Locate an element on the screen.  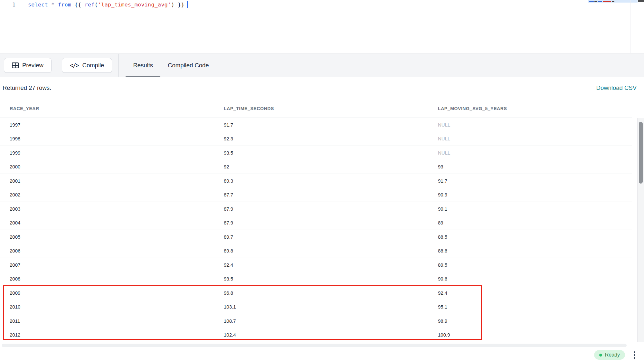
table-cell: 92.3 is located at coordinates (321, 138).